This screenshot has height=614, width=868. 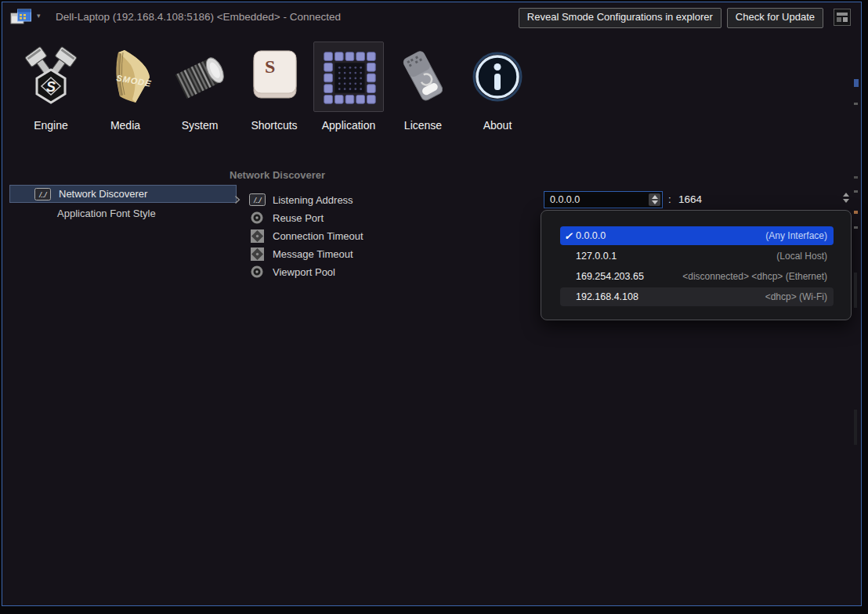 What do you see at coordinates (620, 18) in the screenshot?
I see `reveal-configurations-button: Reveal Smode Configurations in explorer` at bounding box center [620, 18].